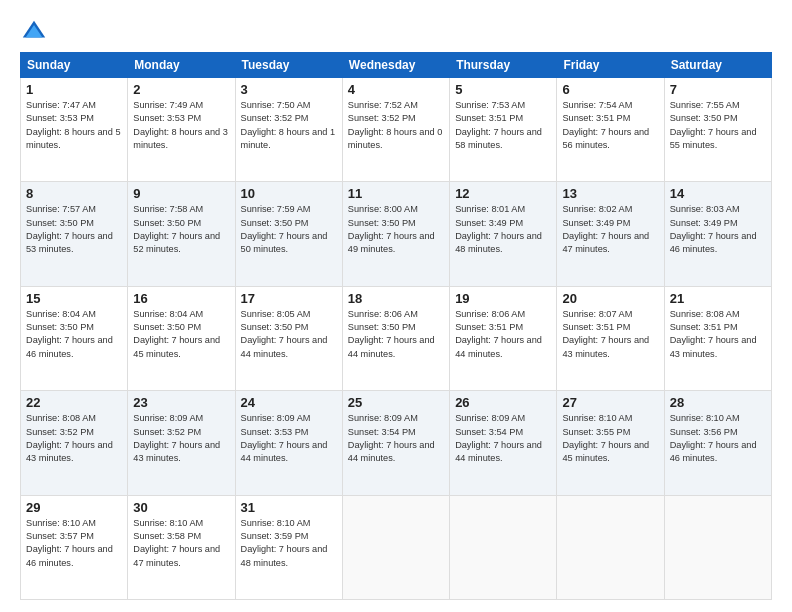  Describe the element at coordinates (289, 298) in the screenshot. I see `day-number: 17` at that location.